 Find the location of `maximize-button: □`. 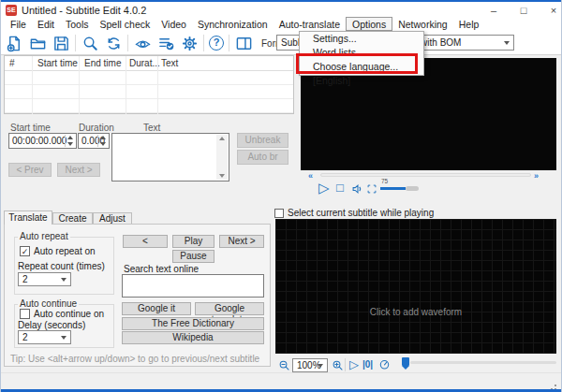

maximize-button: □ is located at coordinates (524, 11).